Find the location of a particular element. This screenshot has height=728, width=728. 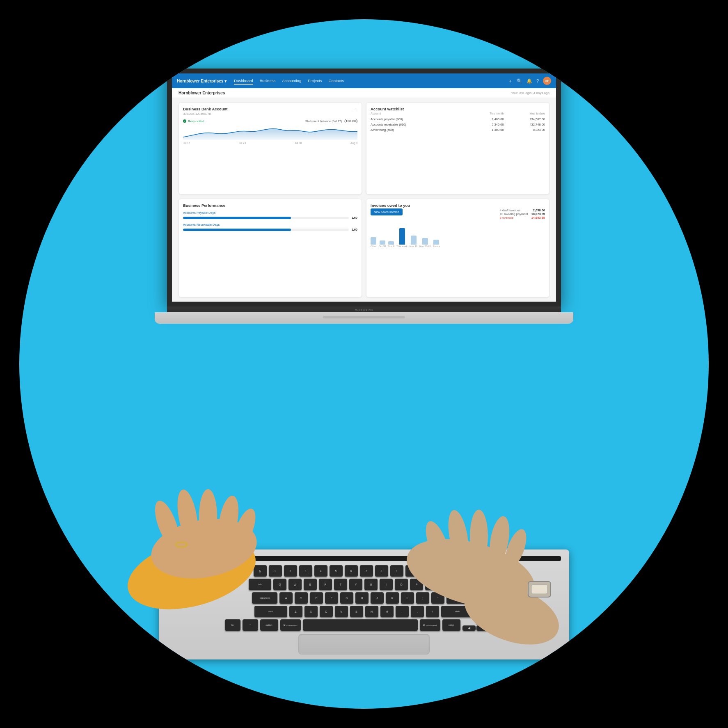

bar-group: Oct 30 is located at coordinates (382, 244).